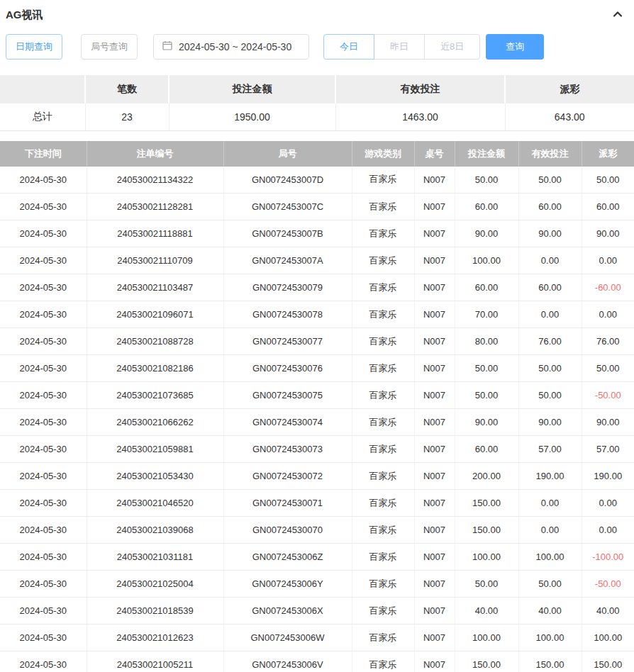 This screenshot has height=672, width=634. Describe the element at coordinates (618, 16) in the screenshot. I see `collapse-panel-button` at that location.